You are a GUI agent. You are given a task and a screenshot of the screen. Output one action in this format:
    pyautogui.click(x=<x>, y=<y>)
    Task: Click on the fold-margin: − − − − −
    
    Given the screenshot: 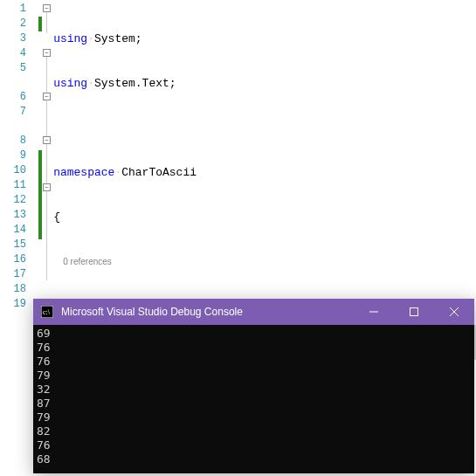 What is the action you would take?
    pyautogui.click(x=47, y=150)
    